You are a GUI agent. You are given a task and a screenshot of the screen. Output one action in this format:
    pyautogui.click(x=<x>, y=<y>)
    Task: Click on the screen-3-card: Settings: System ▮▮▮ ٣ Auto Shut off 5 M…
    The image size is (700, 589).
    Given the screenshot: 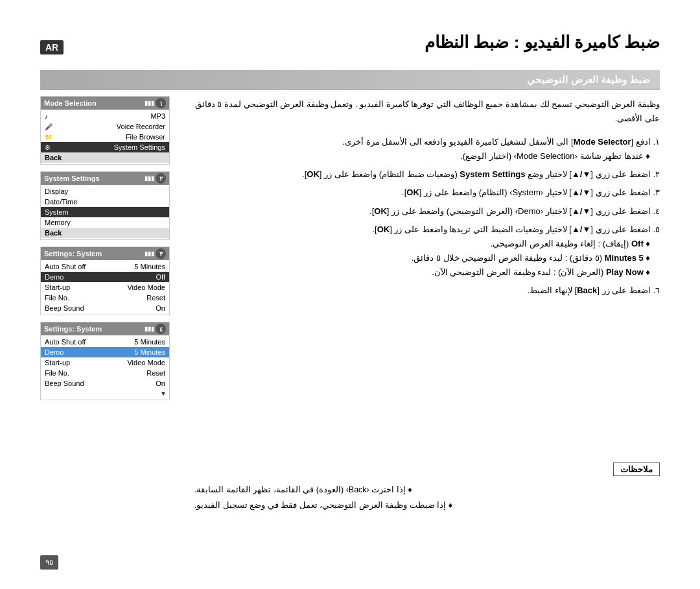 What is the action you would take?
    pyautogui.click(x=105, y=281)
    